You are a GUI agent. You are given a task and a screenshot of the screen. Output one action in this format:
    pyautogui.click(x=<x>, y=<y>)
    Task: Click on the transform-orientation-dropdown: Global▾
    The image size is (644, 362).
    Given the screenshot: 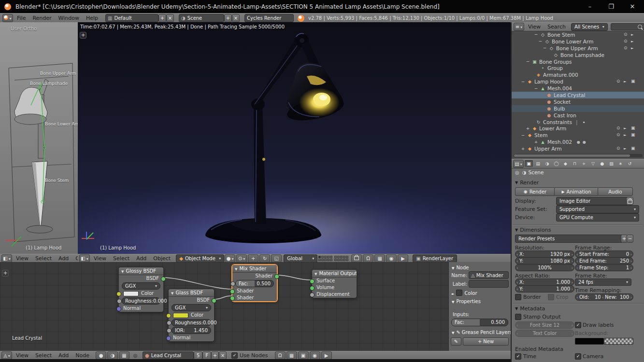 What is the action you would take?
    pyautogui.click(x=301, y=259)
    